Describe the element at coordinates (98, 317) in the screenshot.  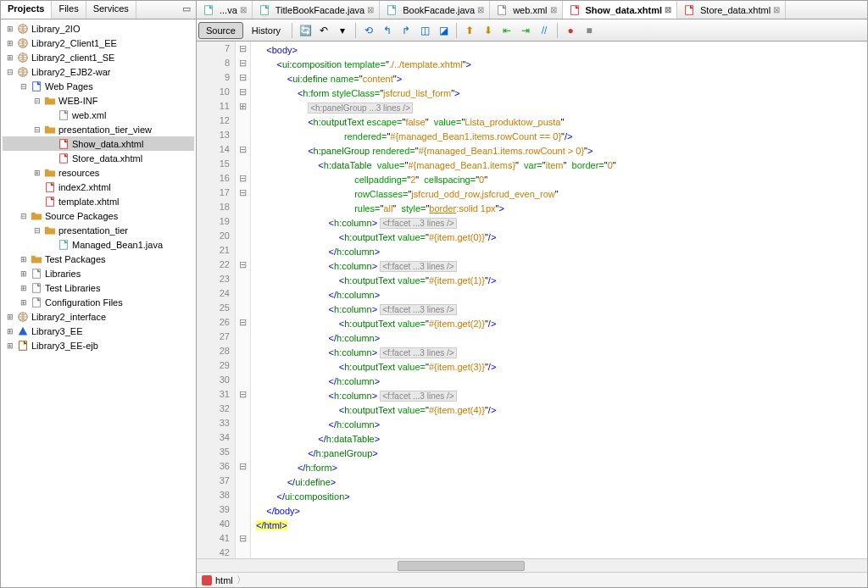
I see `tree-node: ⊞Library2_interface` at that location.